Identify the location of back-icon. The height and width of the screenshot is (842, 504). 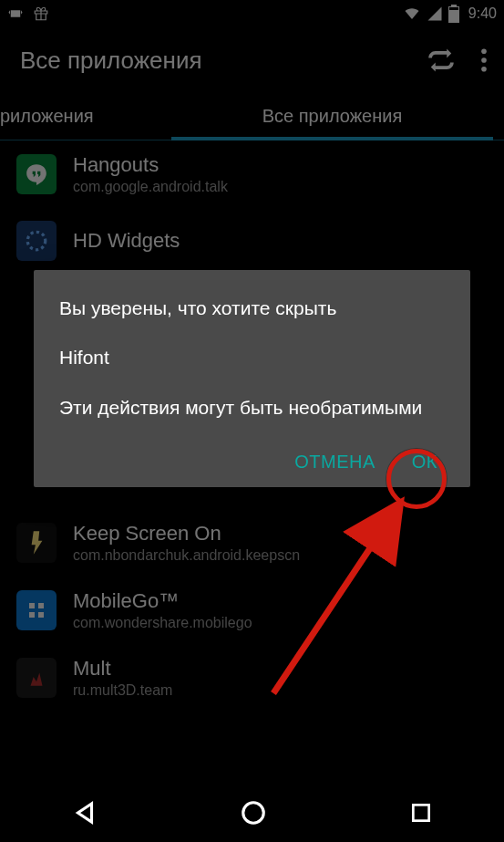
(85, 813).